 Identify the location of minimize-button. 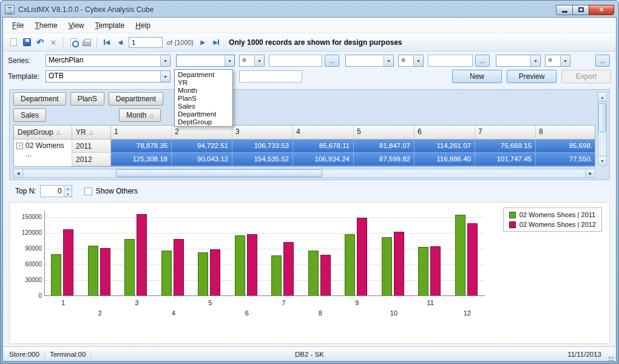
(564, 10).